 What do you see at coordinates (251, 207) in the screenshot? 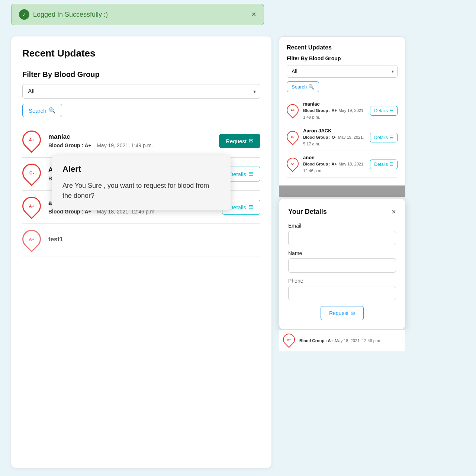
I see `details-list-icon-anon: ☰` at bounding box center [251, 207].